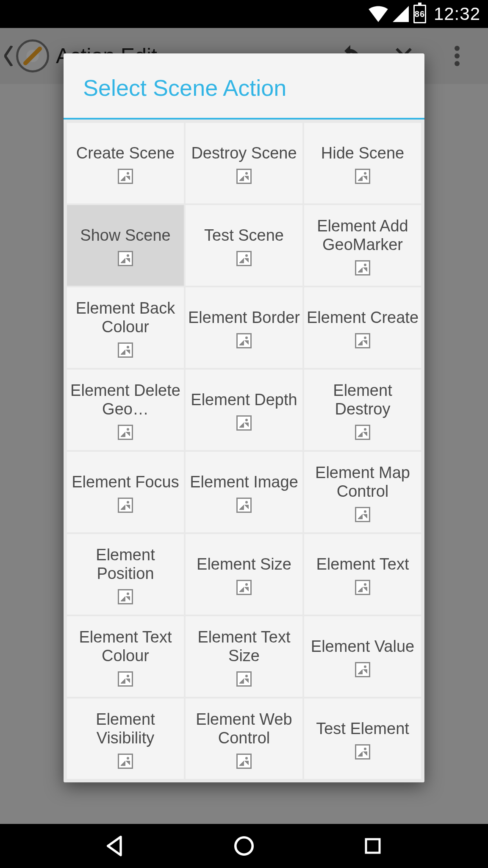 The width and height of the screenshot is (488, 868). I want to click on action-cell: Destroy Scene, so click(244, 163).